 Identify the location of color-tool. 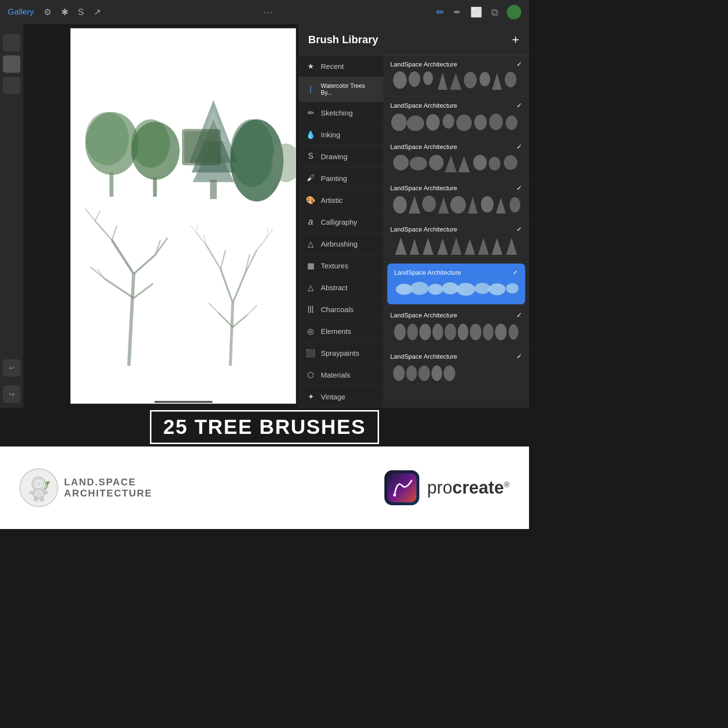
(12, 43).